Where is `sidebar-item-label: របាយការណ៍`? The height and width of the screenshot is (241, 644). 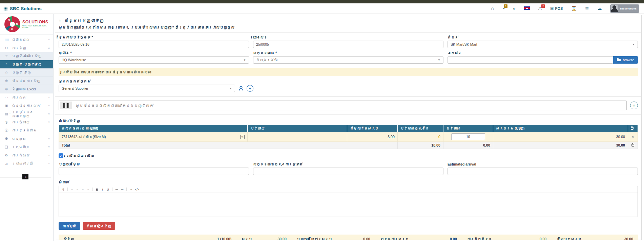
sidebar-item-label: របាយការណ៍ is located at coordinates (22, 163).